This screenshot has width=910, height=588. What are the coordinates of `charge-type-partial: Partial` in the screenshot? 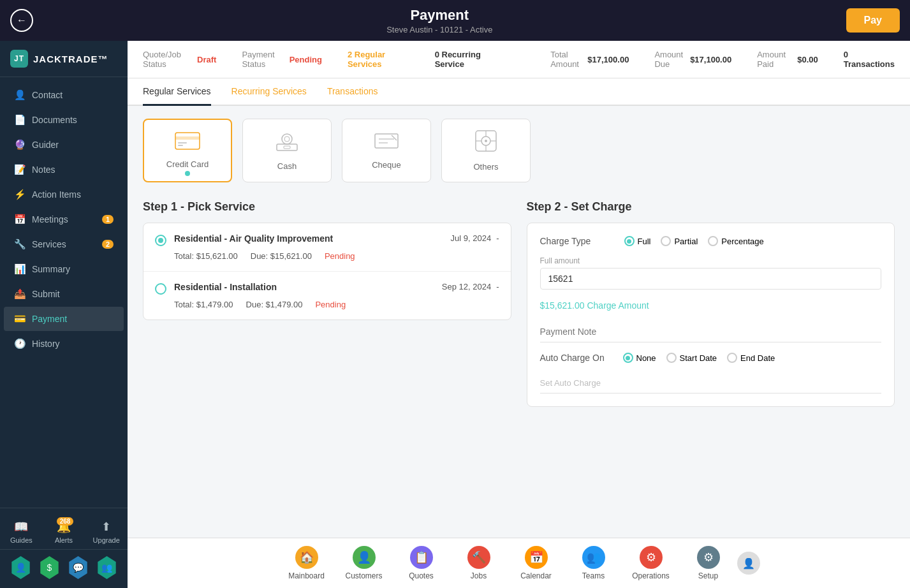 It's located at (679, 241).